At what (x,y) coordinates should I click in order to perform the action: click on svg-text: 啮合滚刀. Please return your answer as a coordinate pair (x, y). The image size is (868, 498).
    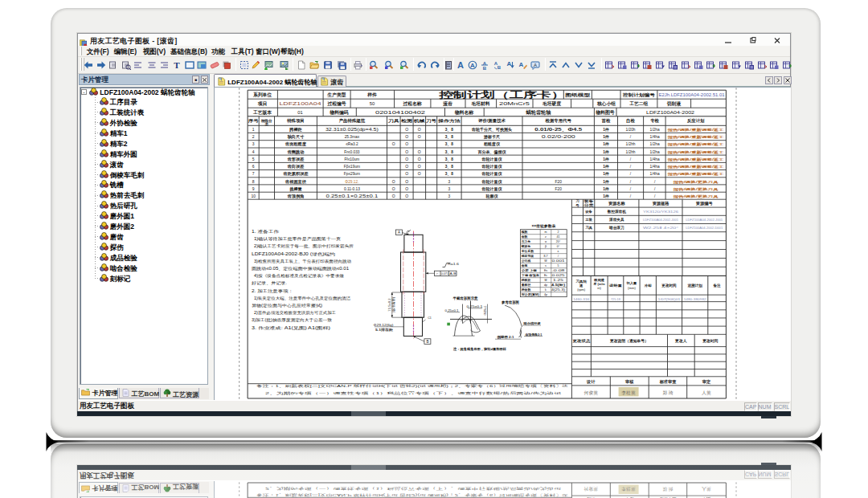
    Looking at the image, I should click on (617, 228).